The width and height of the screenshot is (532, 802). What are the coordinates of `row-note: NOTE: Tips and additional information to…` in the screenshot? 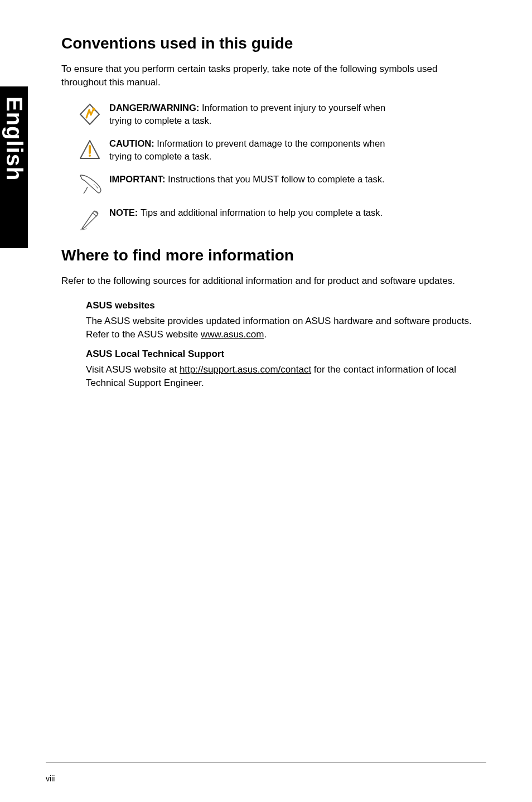 It's located at (272, 219).